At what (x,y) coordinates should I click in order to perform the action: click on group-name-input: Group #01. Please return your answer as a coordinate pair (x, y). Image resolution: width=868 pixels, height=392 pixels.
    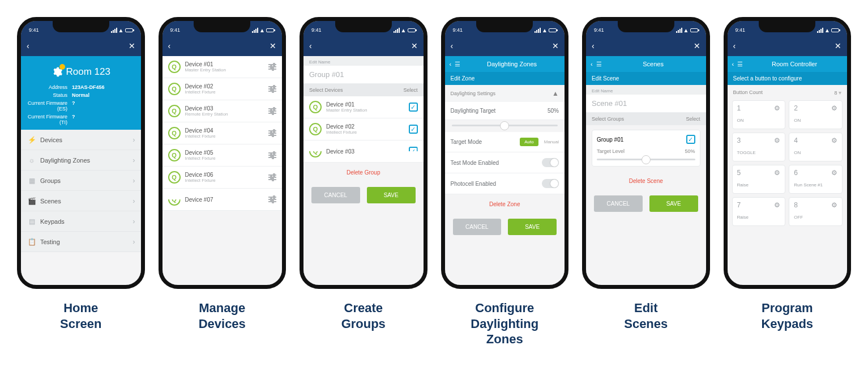
    Looking at the image, I should click on (364, 75).